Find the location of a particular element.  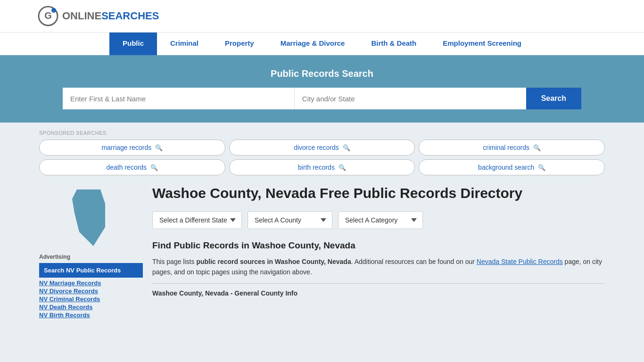

sponsored-tag-criminal: criminal records 🔍 is located at coordinates (512, 148).